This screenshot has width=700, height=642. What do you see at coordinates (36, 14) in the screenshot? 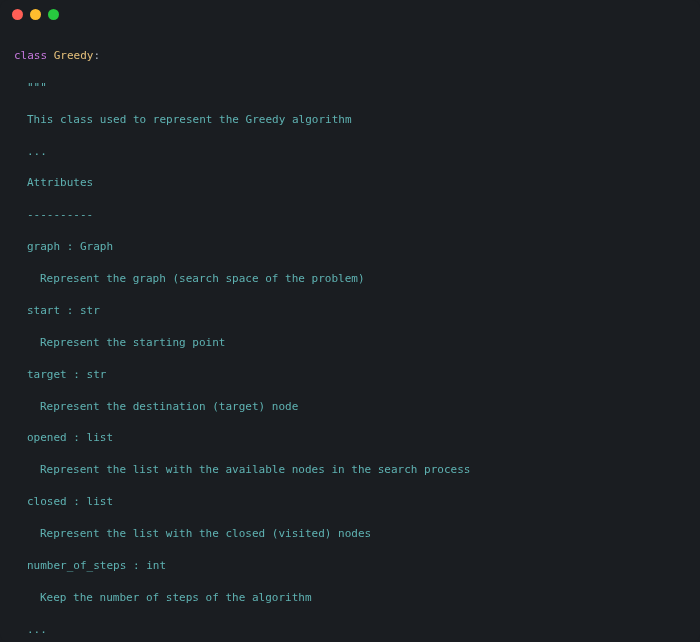
I see `minimize-icon` at bounding box center [36, 14].